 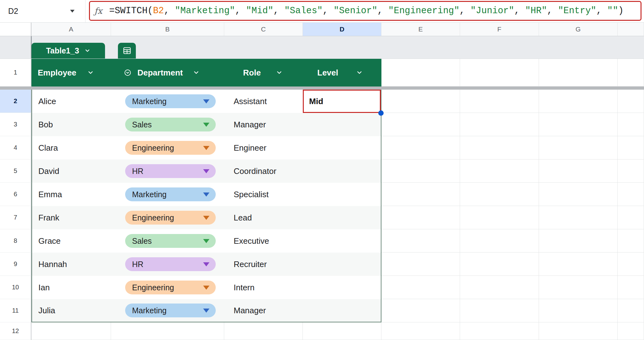 I want to click on formula-input-area: ƒx =SWITCH(B2, "Marketing", "Mid", "Sale…, so click(x=365, y=11).